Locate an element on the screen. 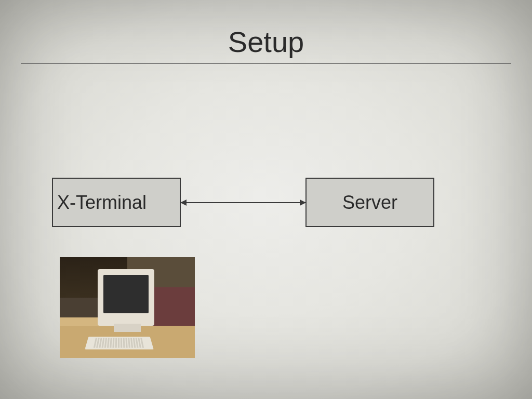  xterminal-label: X-Terminal is located at coordinates (102, 203).